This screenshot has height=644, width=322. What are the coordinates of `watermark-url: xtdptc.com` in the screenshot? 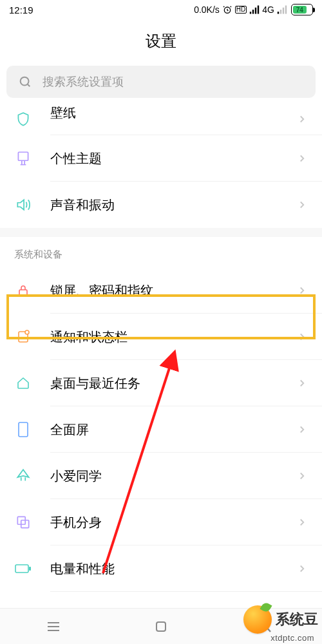 It's located at (292, 638).